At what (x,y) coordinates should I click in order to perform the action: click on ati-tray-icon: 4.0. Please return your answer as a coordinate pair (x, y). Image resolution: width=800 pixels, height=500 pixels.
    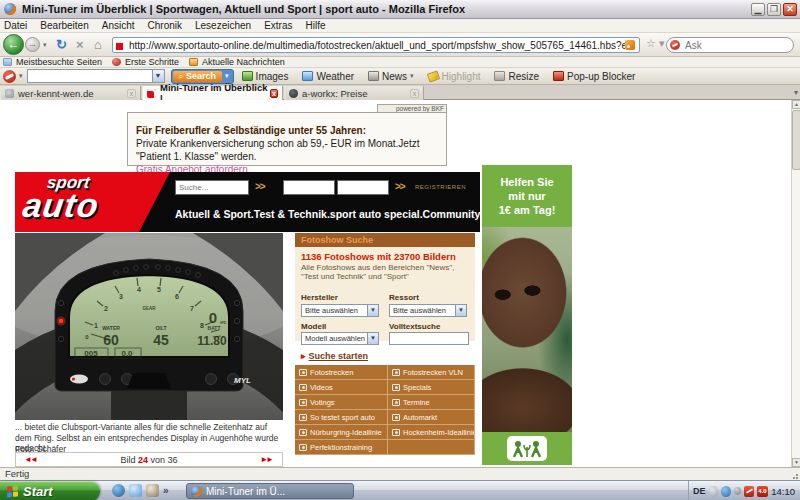
    Looking at the image, I should click on (762, 492).